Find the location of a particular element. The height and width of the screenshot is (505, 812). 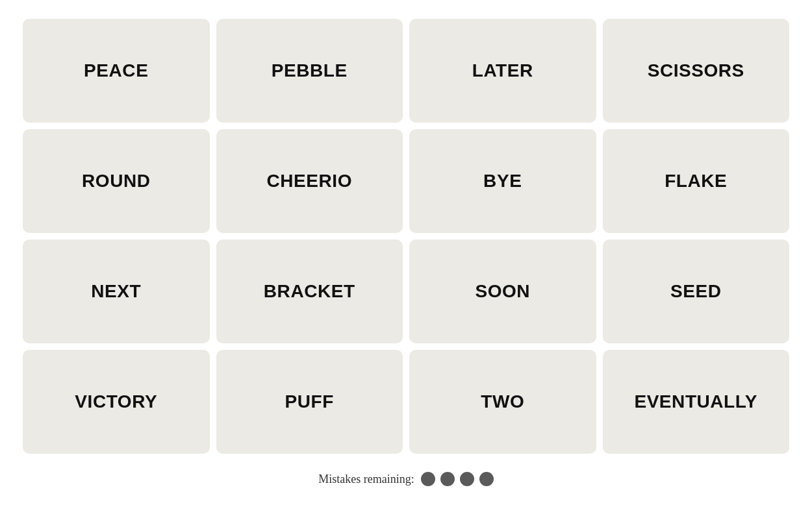

word-card-label-round: ROUND is located at coordinates (116, 181).